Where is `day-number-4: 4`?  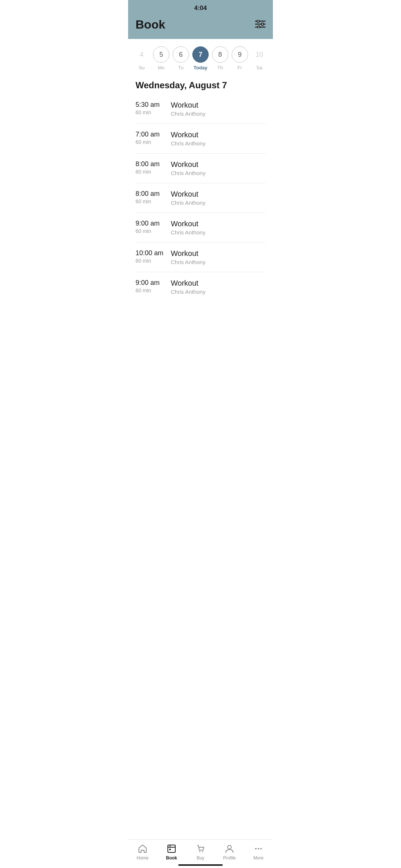
day-number-4: 4 is located at coordinates (141, 55).